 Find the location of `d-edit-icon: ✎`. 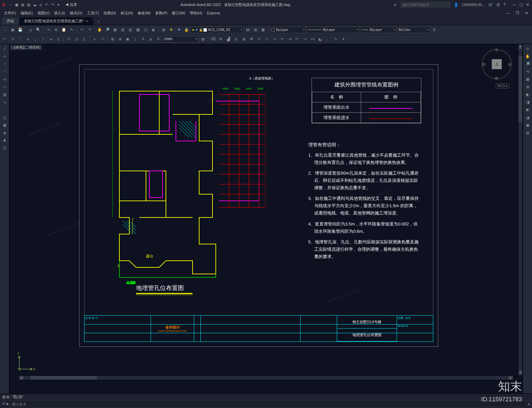

d-edit-icon: ✎ is located at coordinates (143, 39).